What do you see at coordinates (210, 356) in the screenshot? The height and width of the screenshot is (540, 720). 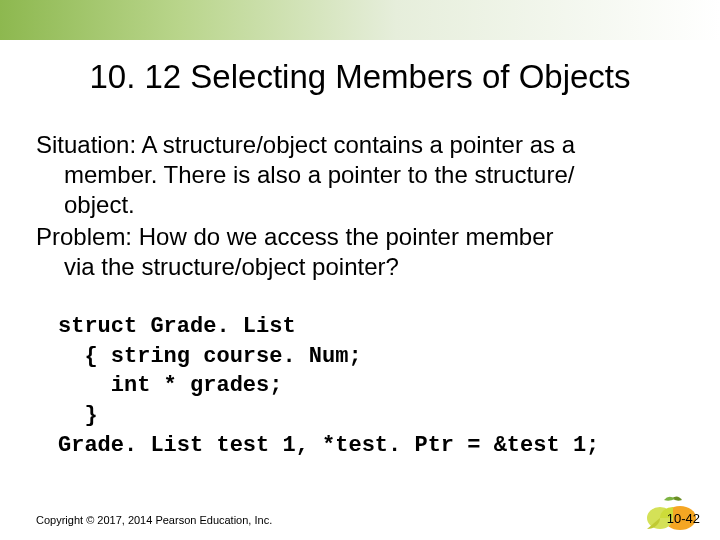 I see `code-line: { string course. Num;` at bounding box center [210, 356].